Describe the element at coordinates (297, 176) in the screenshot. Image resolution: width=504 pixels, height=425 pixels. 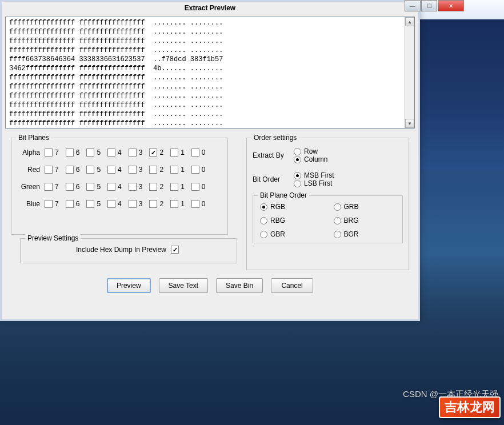
I see `bit-order-radio-msb-first` at that location.